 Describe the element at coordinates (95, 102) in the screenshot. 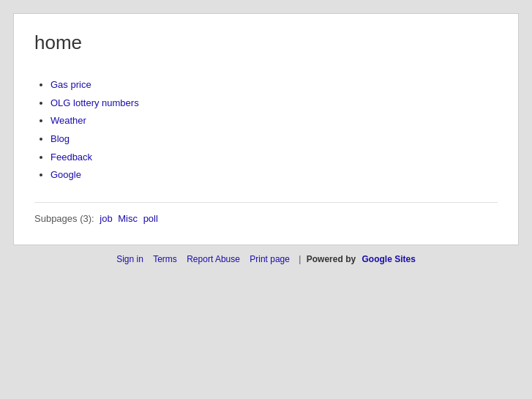

I see `olg-lottery-link: OLG lottery numbers` at that location.